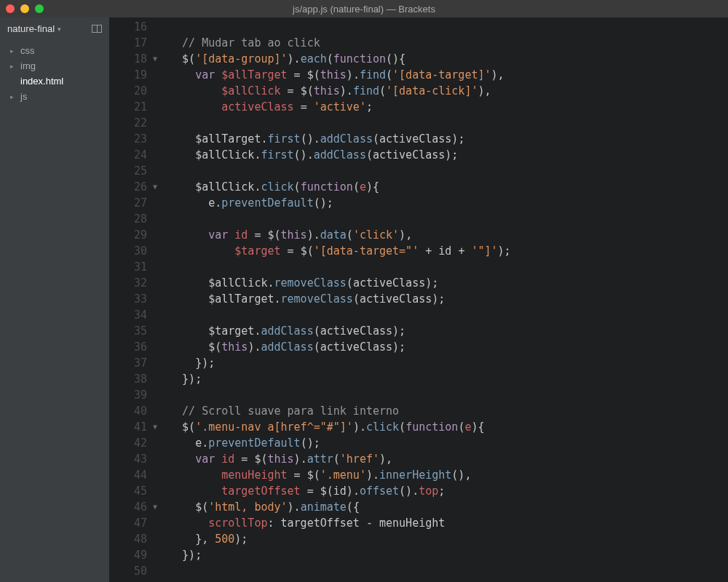 The image size is (728, 582). What do you see at coordinates (128, 91) in the screenshot?
I see `line-number: 20` at bounding box center [128, 91].